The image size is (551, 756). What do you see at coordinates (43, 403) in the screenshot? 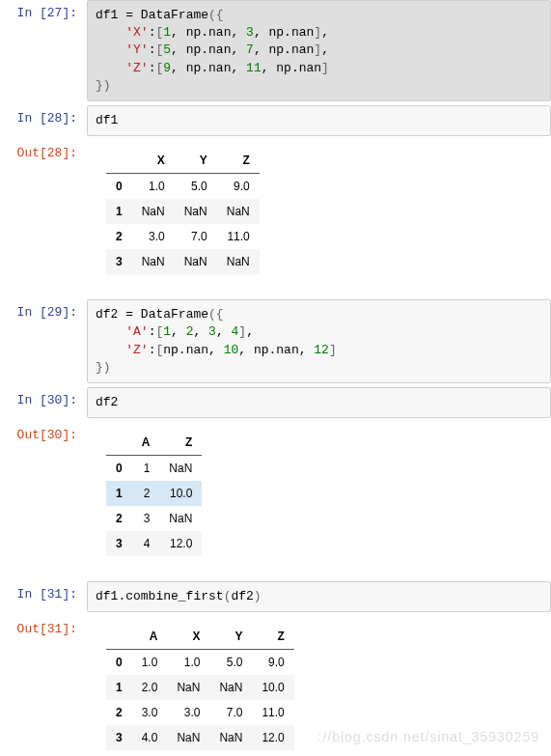
I see `prompt-in-30: In [30]:` at bounding box center [43, 403].